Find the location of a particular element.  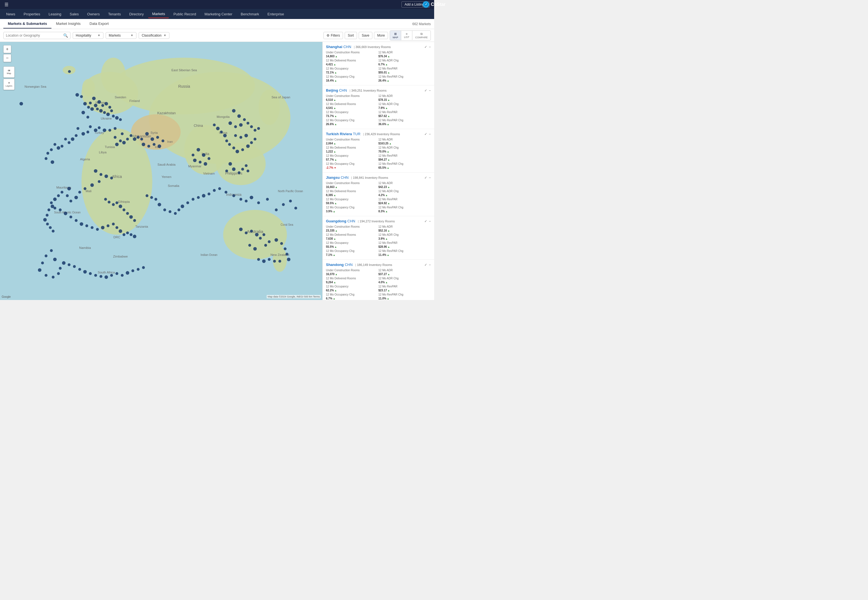

subnav-market-insights: Market Insights is located at coordinates (68, 24).